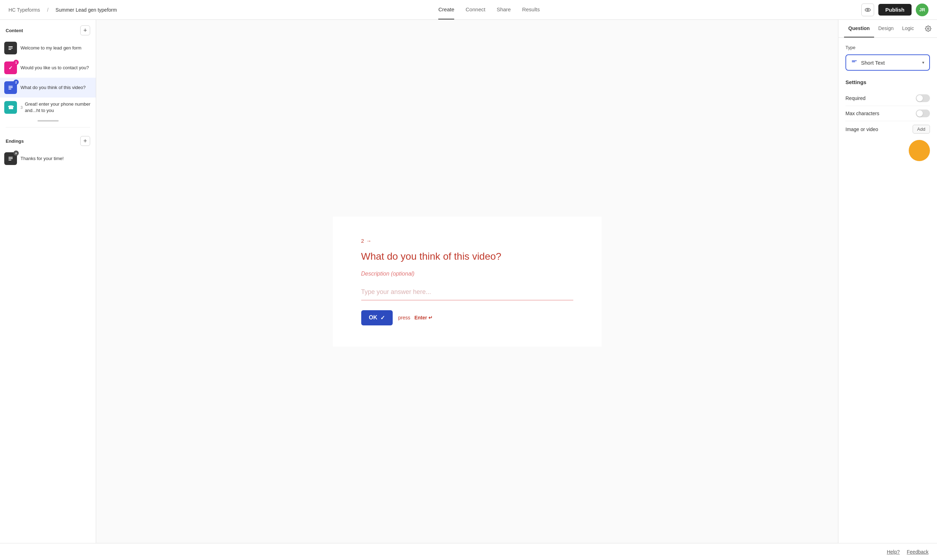  Describe the element at coordinates (11, 48) in the screenshot. I see `intro-icon` at that location.